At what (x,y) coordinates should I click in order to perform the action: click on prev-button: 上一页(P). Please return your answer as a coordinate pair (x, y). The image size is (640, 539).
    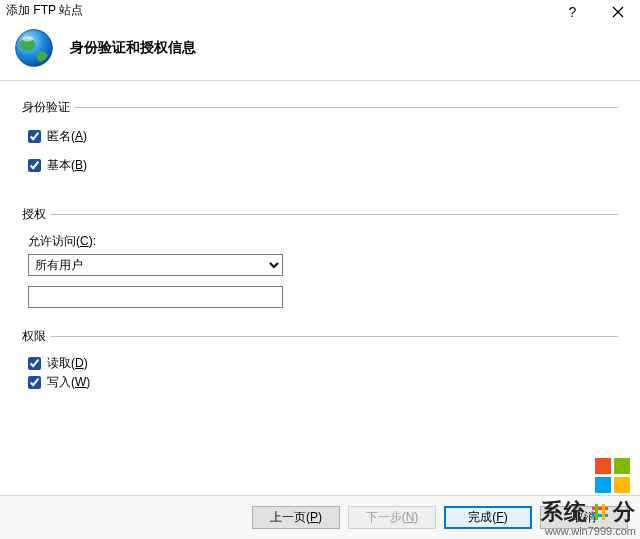
    Looking at the image, I should click on (296, 518).